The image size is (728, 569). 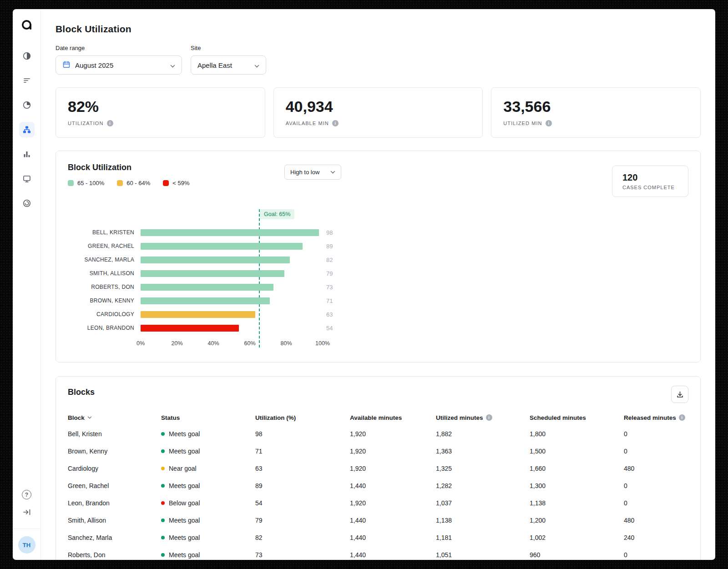 I want to click on contrast-icon, so click(x=27, y=56).